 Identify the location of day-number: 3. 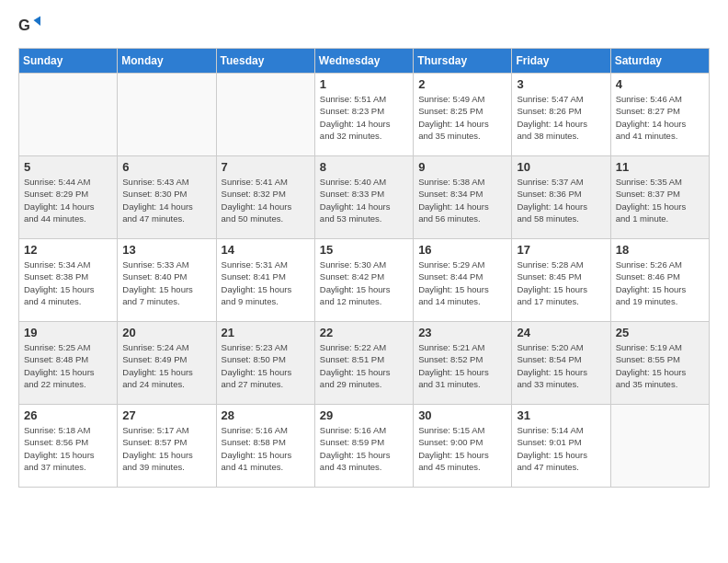
(561, 85).